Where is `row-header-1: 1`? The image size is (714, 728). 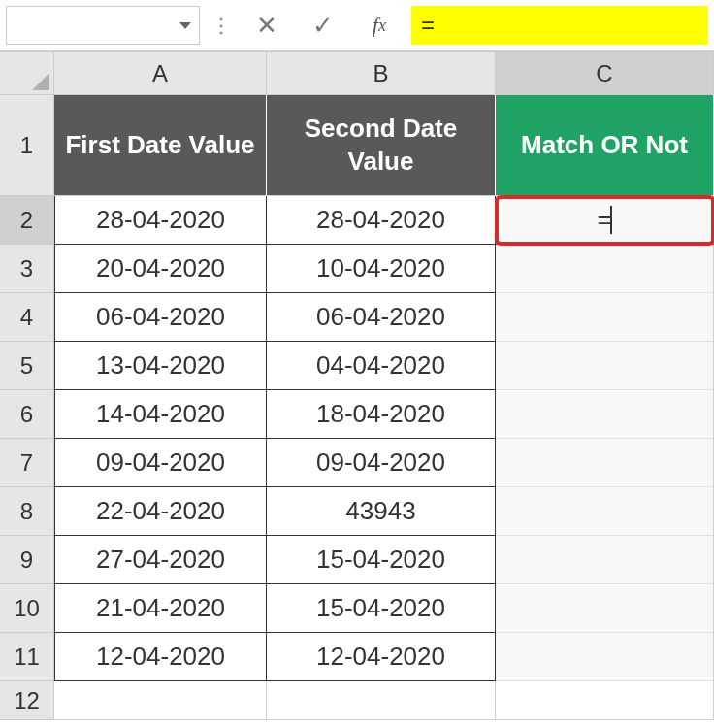 row-header-1: 1 is located at coordinates (27, 146).